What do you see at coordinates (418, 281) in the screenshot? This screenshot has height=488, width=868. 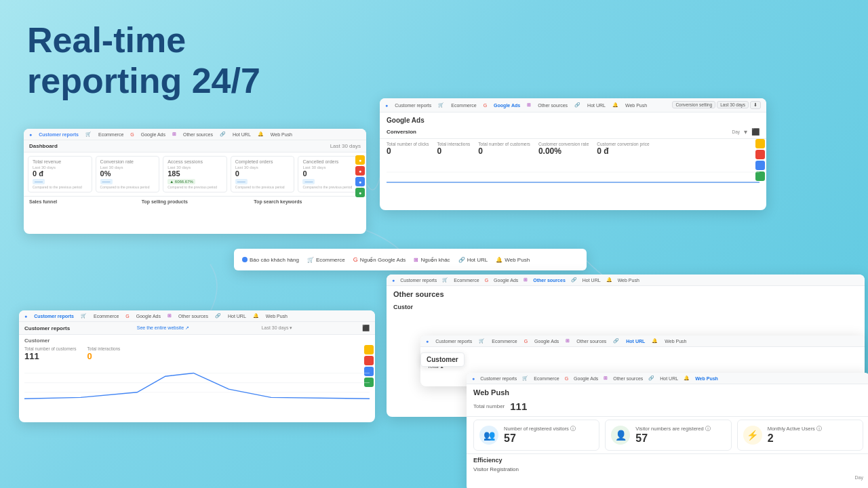 I see `os-nav-customer: Customer reports` at bounding box center [418, 281].